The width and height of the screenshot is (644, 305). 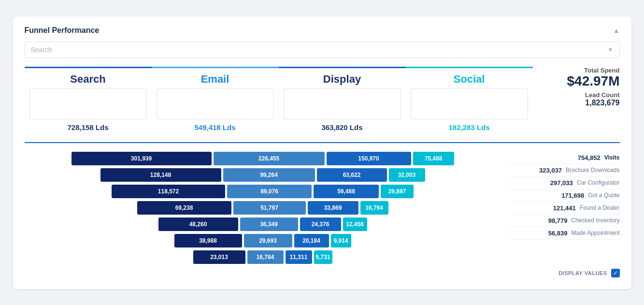 What do you see at coordinates (571, 195) in the screenshot?
I see `legend-value: 171,698` at bounding box center [571, 195].